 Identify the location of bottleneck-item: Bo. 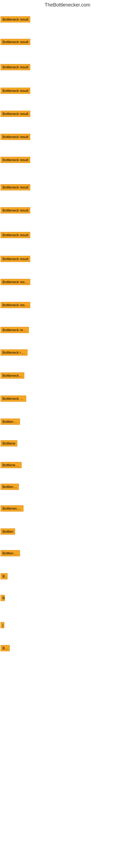
(4, 577).